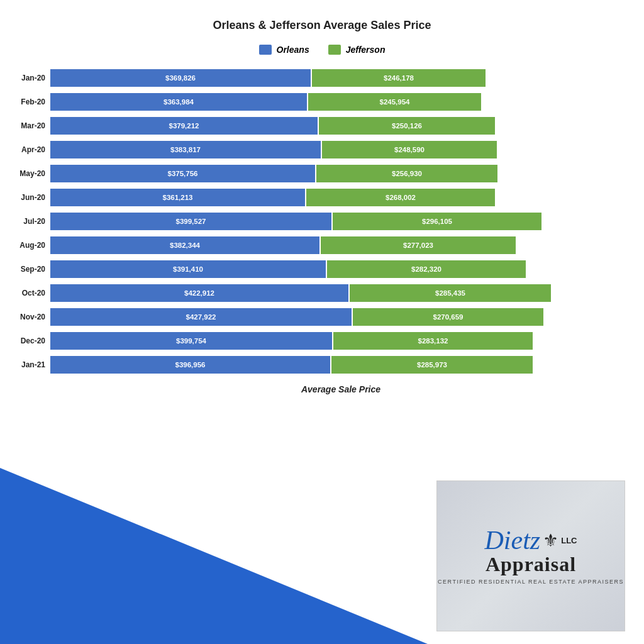 Image resolution: width=644 pixels, height=644 pixels. What do you see at coordinates (426, 269) in the screenshot?
I see `bar-jefferson: $282,320` at bounding box center [426, 269].